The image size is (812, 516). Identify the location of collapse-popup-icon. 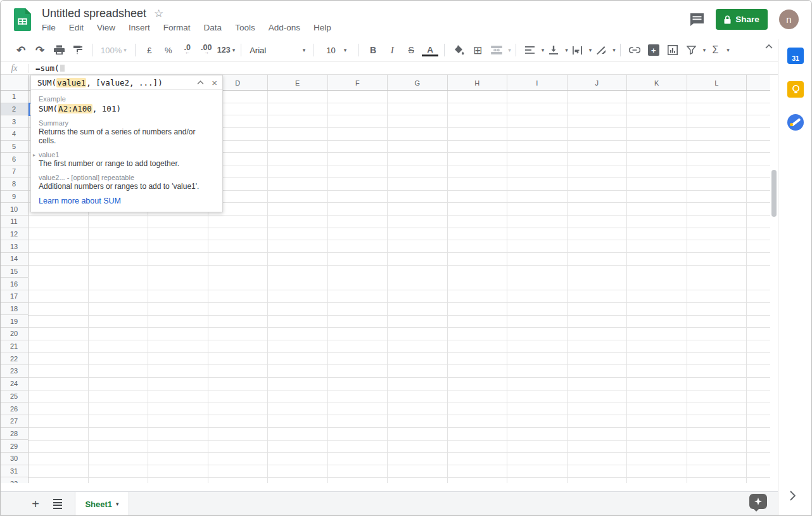
(200, 82).